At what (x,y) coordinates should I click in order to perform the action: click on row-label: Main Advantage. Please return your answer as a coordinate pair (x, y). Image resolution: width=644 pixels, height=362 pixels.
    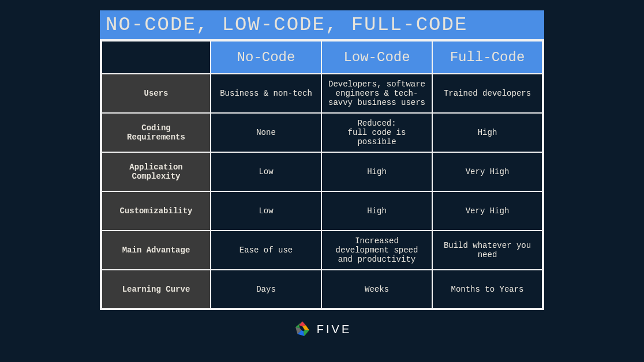
    Looking at the image, I should click on (156, 250).